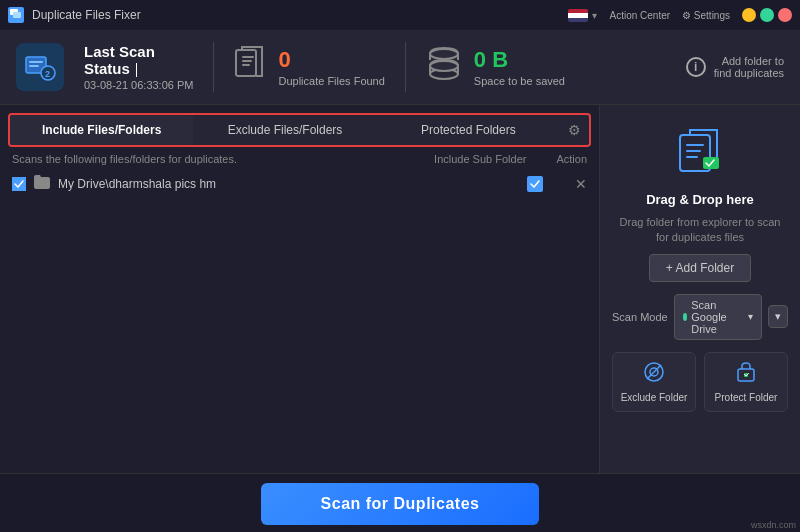 This screenshot has height=532, width=800. What do you see at coordinates (654, 382) in the screenshot?
I see `exclude-folder-tile: Exclude Folder` at bounding box center [654, 382].